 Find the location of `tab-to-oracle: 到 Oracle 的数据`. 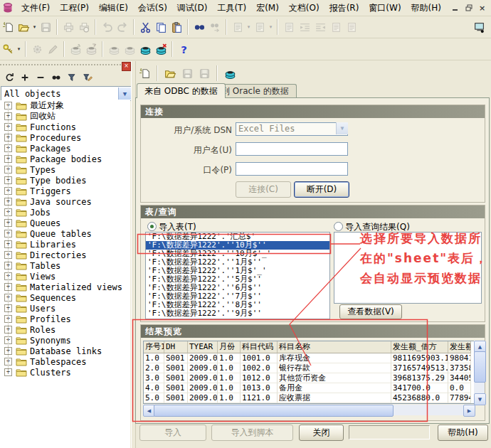

tab-to-oracle: 到 Oracle 的数据 is located at coordinates (255, 91).